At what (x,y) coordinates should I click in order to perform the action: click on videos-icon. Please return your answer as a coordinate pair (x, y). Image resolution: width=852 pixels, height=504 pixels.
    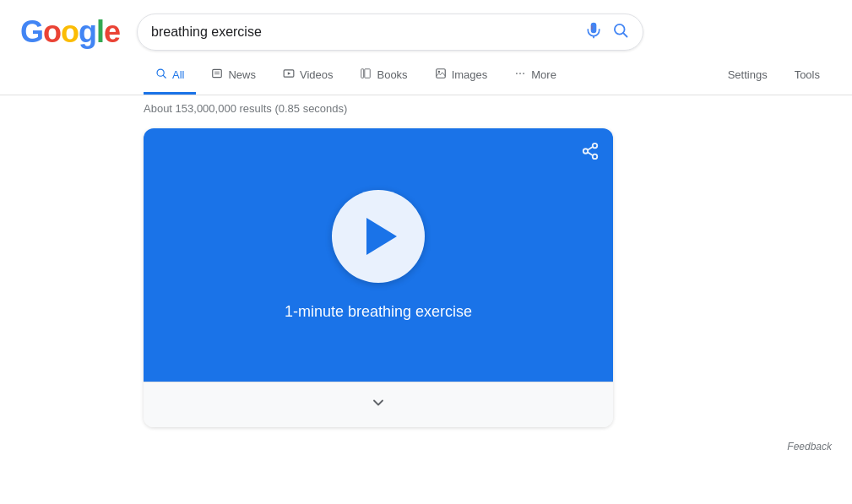
    Looking at the image, I should click on (289, 74).